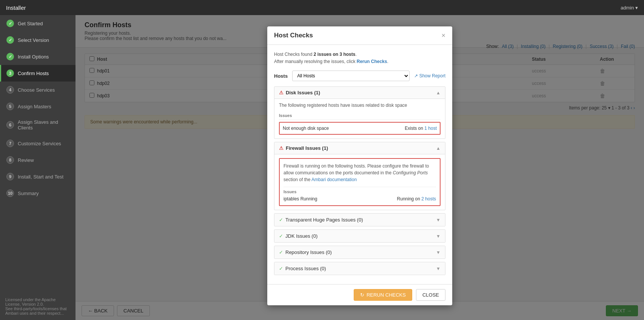  What do you see at coordinates (360, 295) in the screenshot?
I see `modal-footer: ↻ RERUN CHECKS CLOSE` at bounding box center [360, 295].